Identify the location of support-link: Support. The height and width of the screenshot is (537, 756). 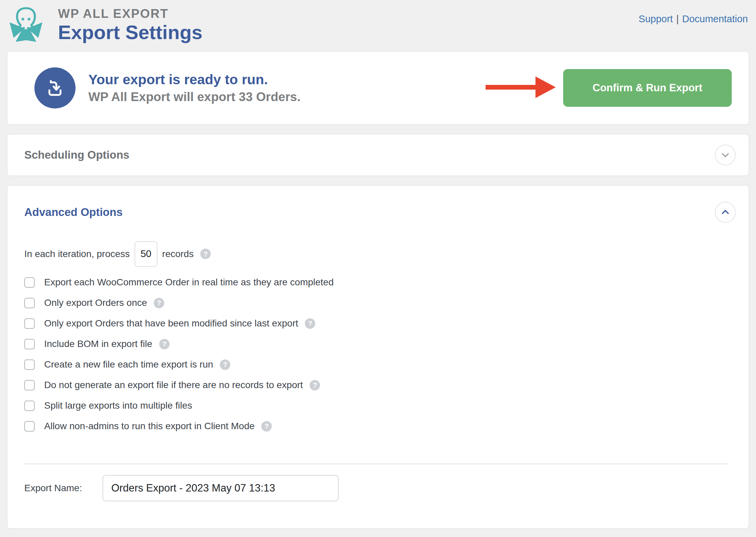
(656, 19).